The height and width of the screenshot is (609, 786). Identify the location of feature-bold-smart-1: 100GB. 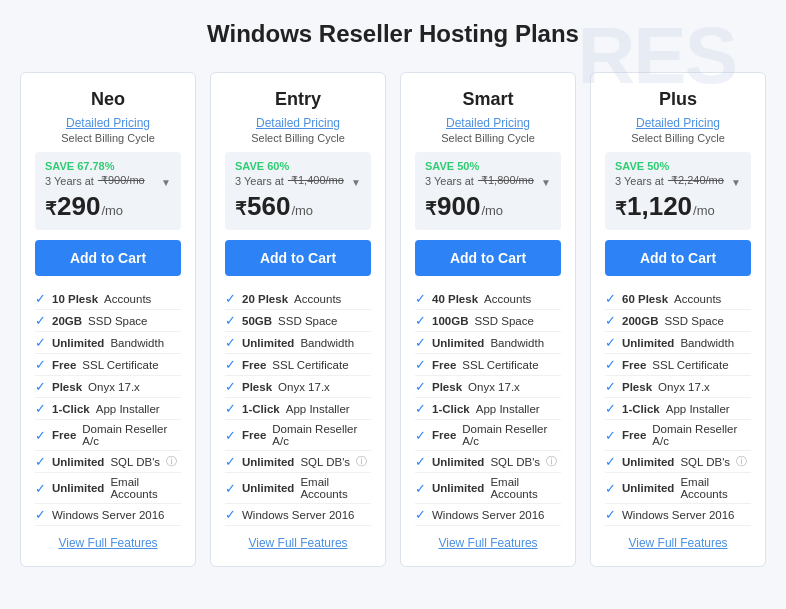
(450, 321).